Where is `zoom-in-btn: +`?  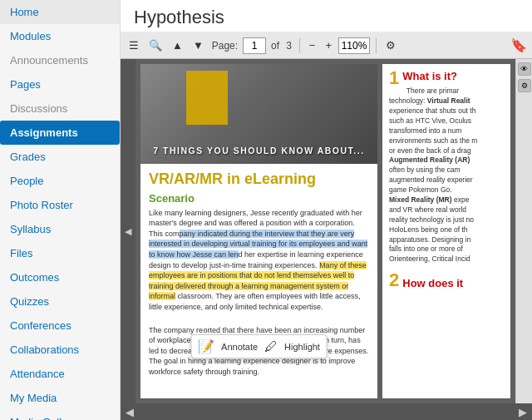 zoom-in-btn: + is located at coordinates (328, 45).